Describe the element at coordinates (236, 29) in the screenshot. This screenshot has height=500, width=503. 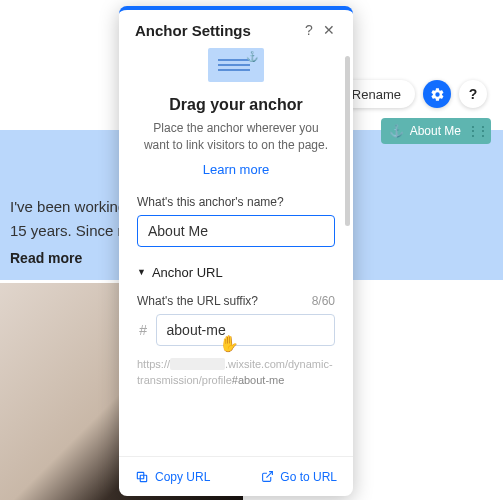
I see `modal-header: Anchor Settings ? ✕` at that location.